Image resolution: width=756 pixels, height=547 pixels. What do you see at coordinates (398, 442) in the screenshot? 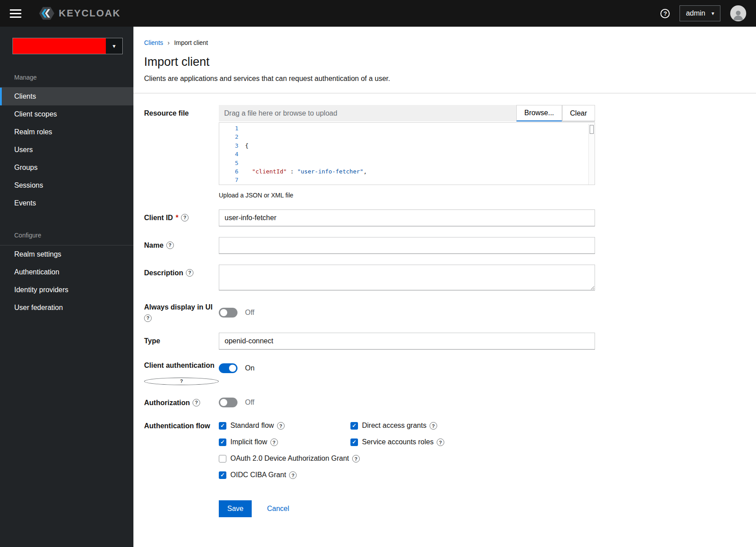
I see `checkbox-label: Service accounts roles` at bounding box center [398, 442].